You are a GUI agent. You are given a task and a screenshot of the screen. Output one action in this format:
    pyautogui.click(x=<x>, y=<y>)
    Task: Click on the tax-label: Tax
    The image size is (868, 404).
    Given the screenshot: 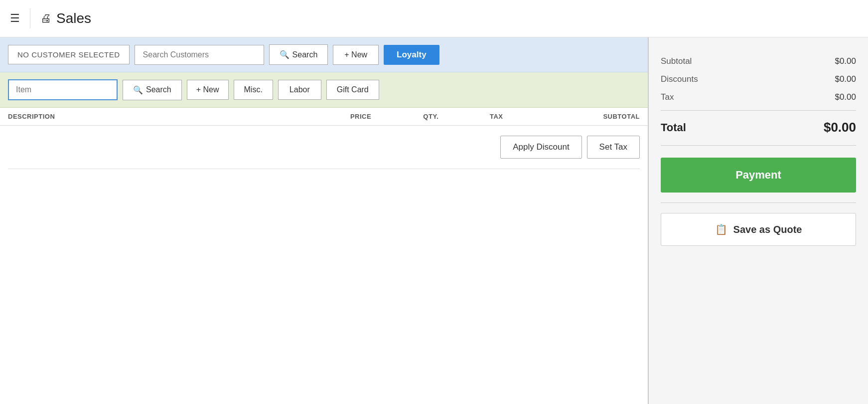 What is the action you would take?
    pyautogui.click(x=667, y=97)
    